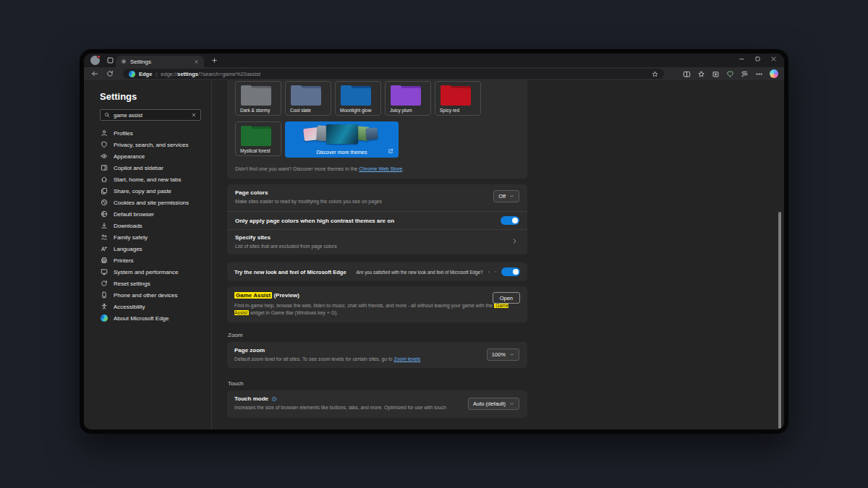  What do you see at coordinates (104, 133) in the screenshot?
I see `profiles-icon` at bounding box center [104, 133].